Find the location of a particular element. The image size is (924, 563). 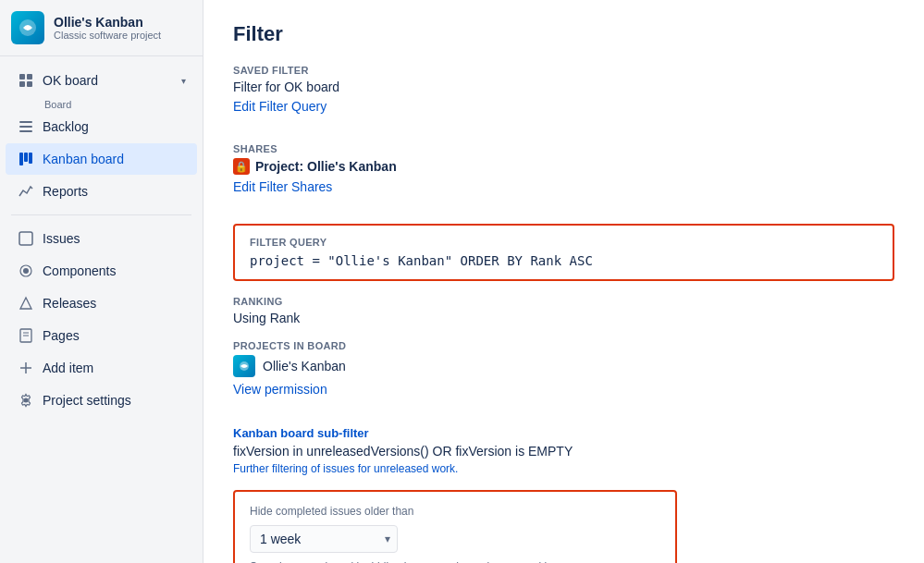

filter-query-section-label: Filter Query is located at coordinates (564, 242).